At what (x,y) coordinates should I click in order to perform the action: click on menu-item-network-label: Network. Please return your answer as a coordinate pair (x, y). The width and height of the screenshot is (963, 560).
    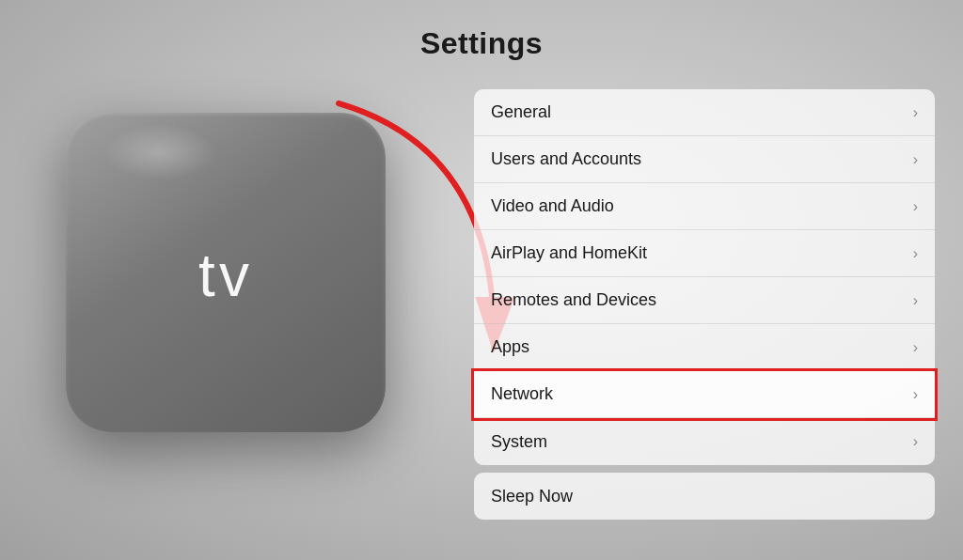
    Looking at the image, I should click on (522, 395).